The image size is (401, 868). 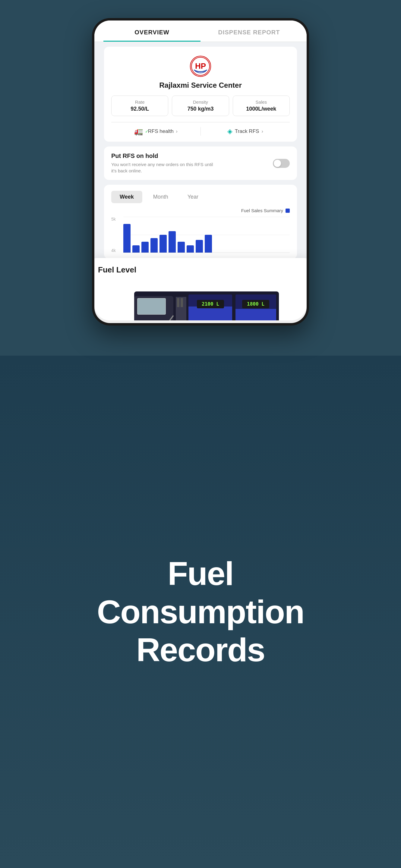 What do you see at coordinates (249, 31) in the screenshot?
I see `tab-dispense-report: DISPENSE REPORT` at bounding box center [249, 31].